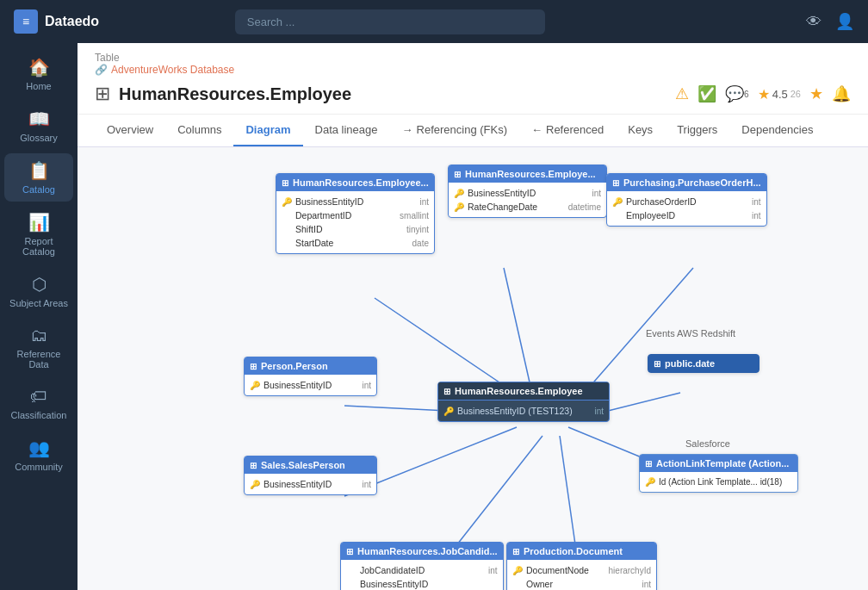  Describe the element at coordinates (26, 22) in the screenshot. I see `logo-icon: ≡` at that location.